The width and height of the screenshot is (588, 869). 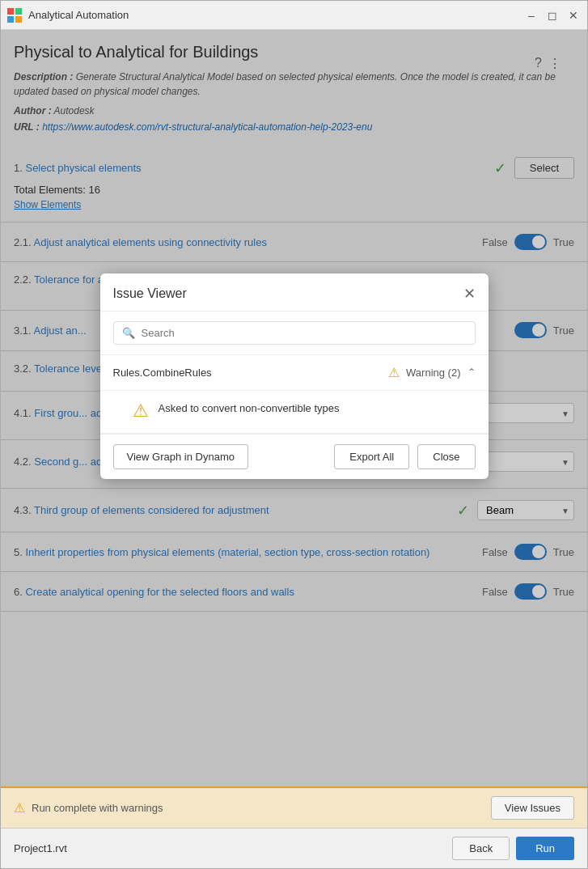 I want to click on warning-text: Run complete with warnings, so click(x=97, y=808).